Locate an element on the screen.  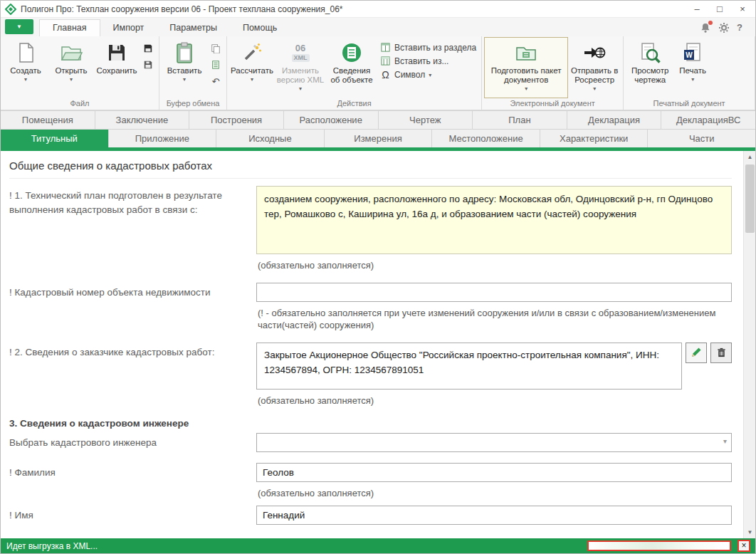
tab-zaklyuchenie: Заключение is located at coordinates (142, 120).